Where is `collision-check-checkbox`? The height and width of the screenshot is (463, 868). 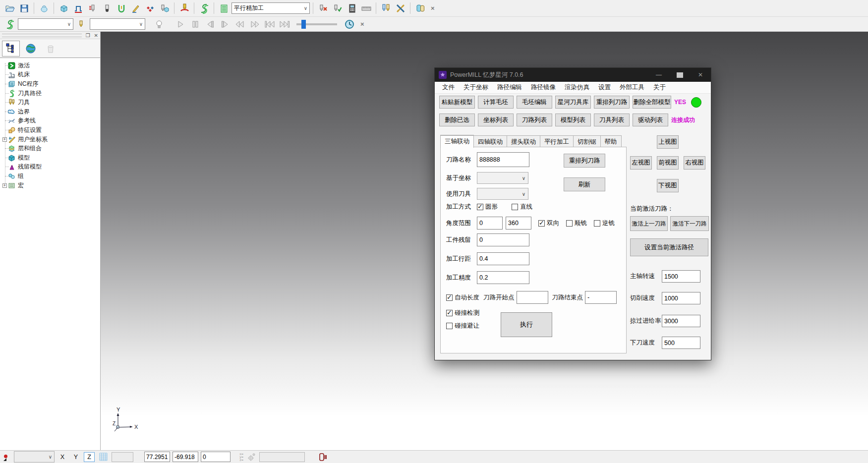 collision-check-checkbox is located at coordinates (449, 313).